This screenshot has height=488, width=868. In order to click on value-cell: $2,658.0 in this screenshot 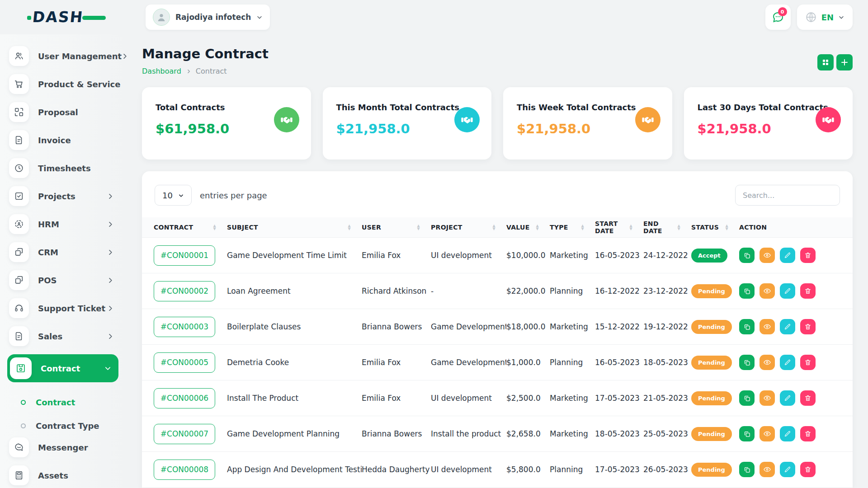, I will do `click(528, 434)`.